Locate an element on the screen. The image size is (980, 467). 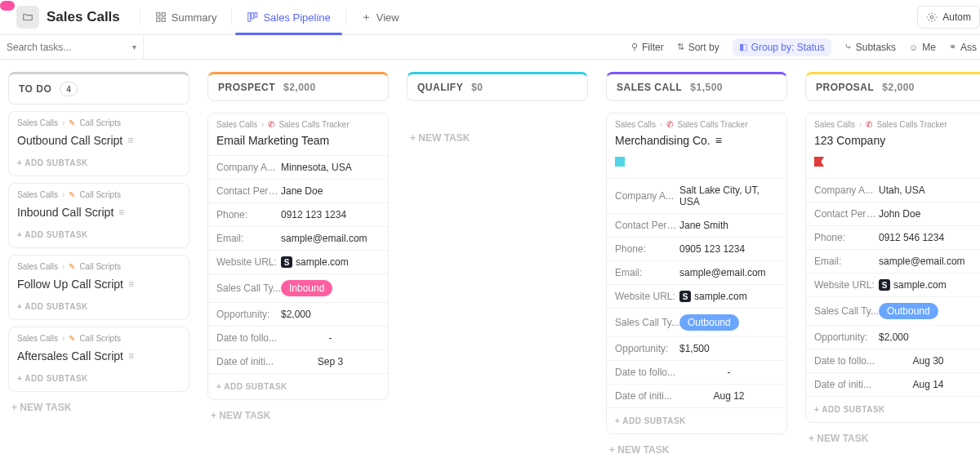
assignee-button: ⚭ Ass is located at coordinates (964, 47).